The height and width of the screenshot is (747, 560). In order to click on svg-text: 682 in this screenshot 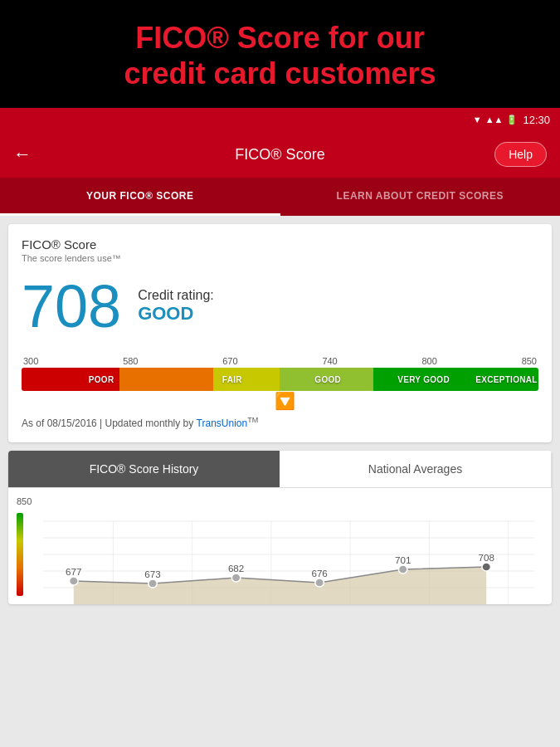, I will do `click(236, 569)`.